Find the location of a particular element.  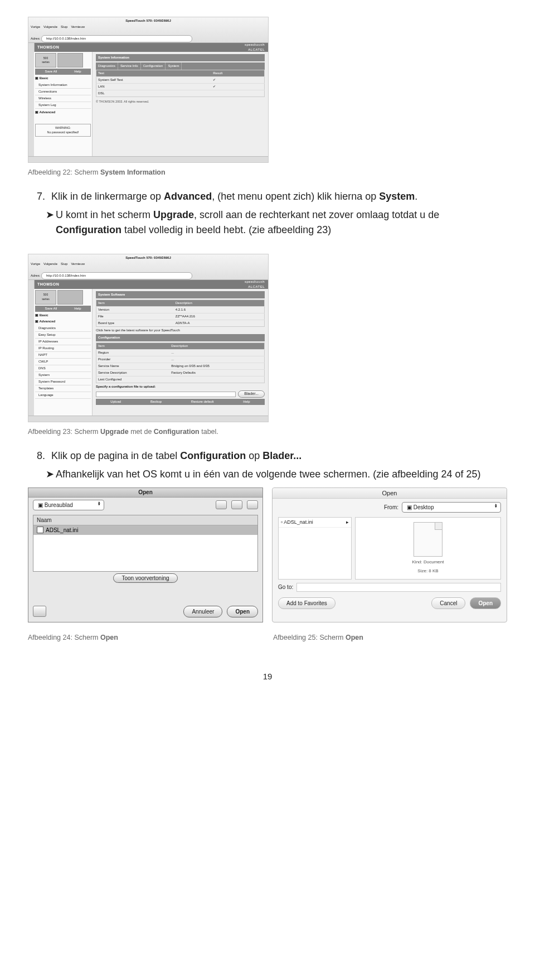

goto-input is located at coordinates (399, 587).